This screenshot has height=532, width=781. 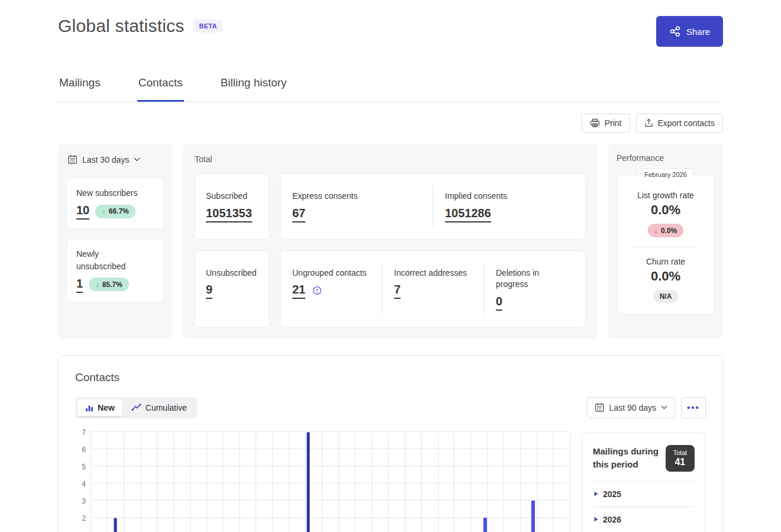 I want to click on tab-billing-history: Billing history, so click(x=254, y=86).